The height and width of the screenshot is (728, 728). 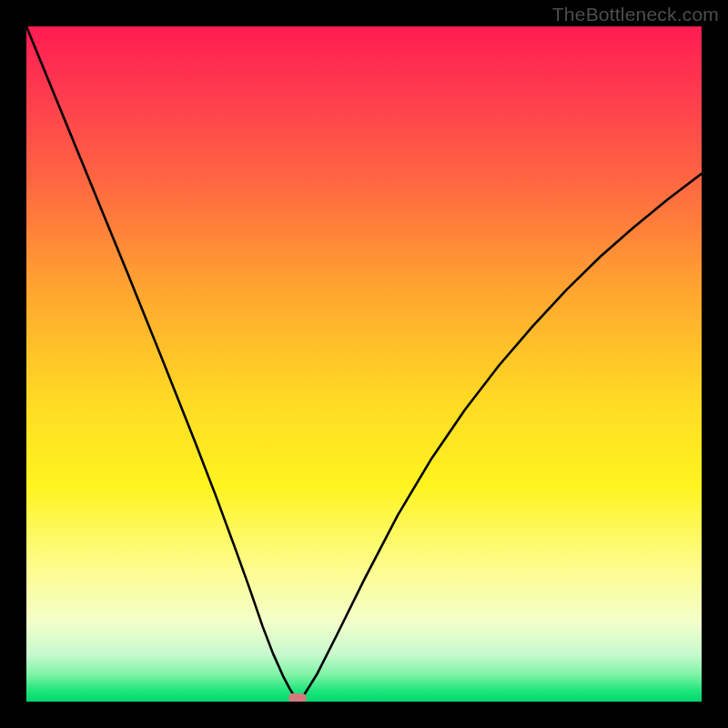 I want to click on watermark-text: TheBottleneck.com, so click(x=635, y=15).